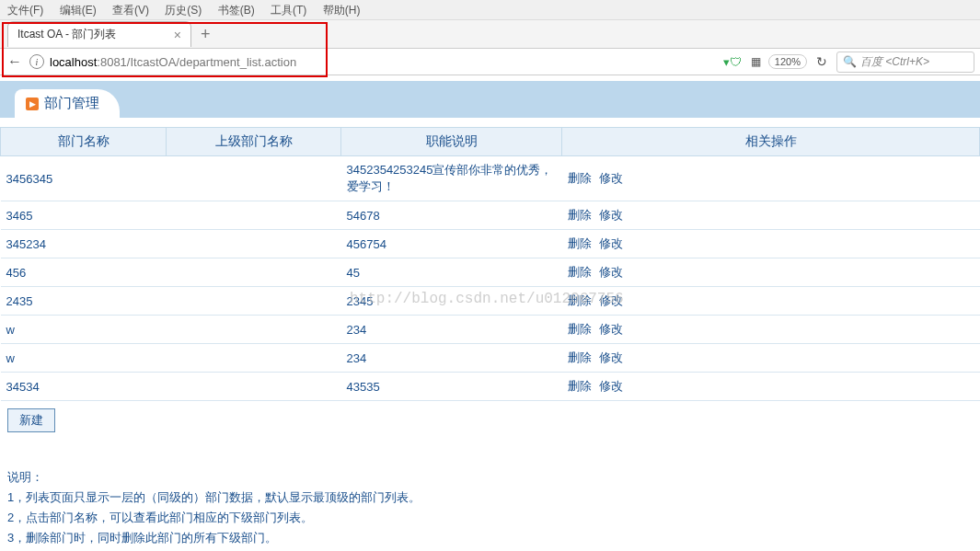  What do you see at coordinates (289, 10) in the screenshot?
I see `menu-tools: 工具(T)` at bounding box center [289, 10].